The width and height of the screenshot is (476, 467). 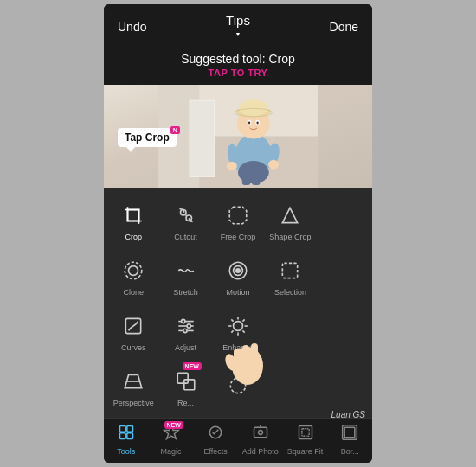 What do you see at coordinates (185, 331) in the screenshot?
I see `tool-adjust: Adjust` at bounding box center [185, 331].